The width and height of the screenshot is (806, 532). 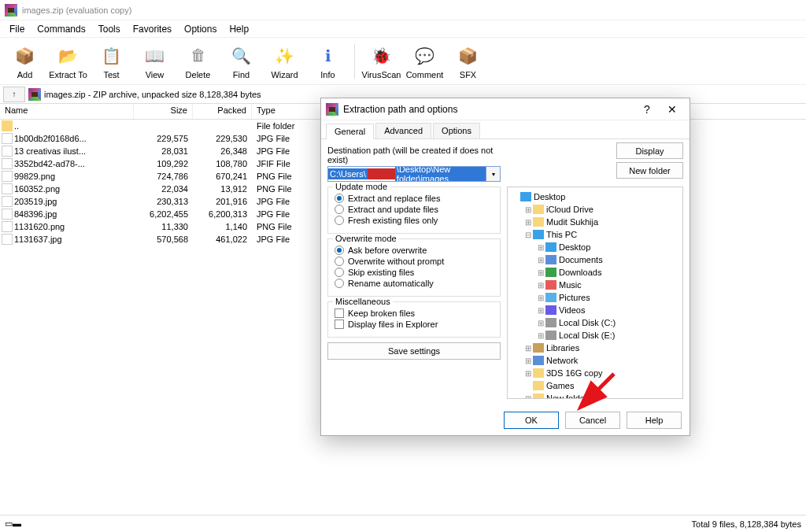 What do you see at coordinates (239, 29) in the screenshot?
I see `menu-help: Help` at bounding box center [239, 29].